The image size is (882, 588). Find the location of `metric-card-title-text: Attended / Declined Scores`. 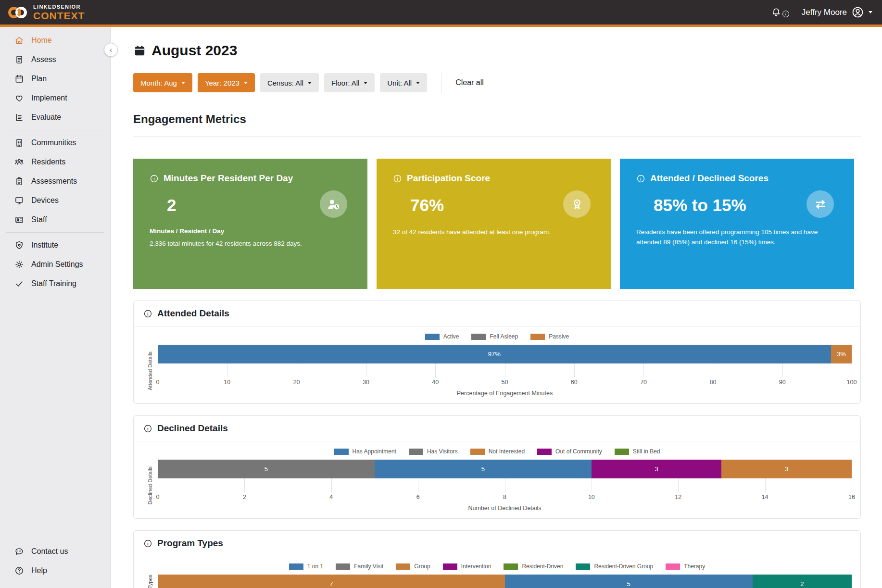

metric-card-title-text: Attended / Declined Scores is located at coordinates (709, 178).